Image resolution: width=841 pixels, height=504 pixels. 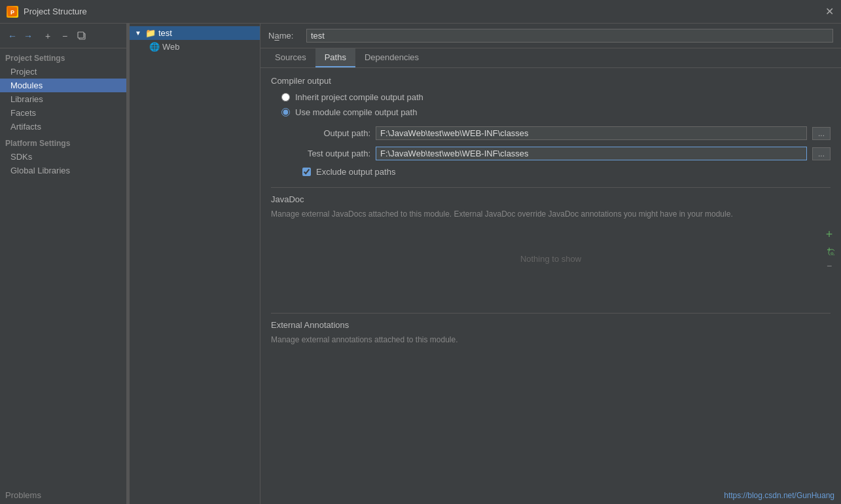 What do you see at coordinates (63, 85) in the screenshot?
I see `sidebar-item-modules: Modules` at bounding box center [63, 85].